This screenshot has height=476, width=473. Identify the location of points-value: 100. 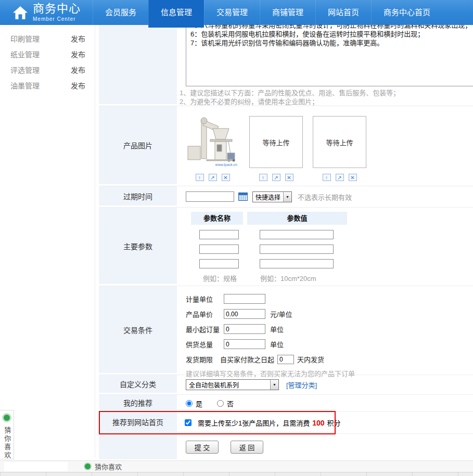
(318, 423).